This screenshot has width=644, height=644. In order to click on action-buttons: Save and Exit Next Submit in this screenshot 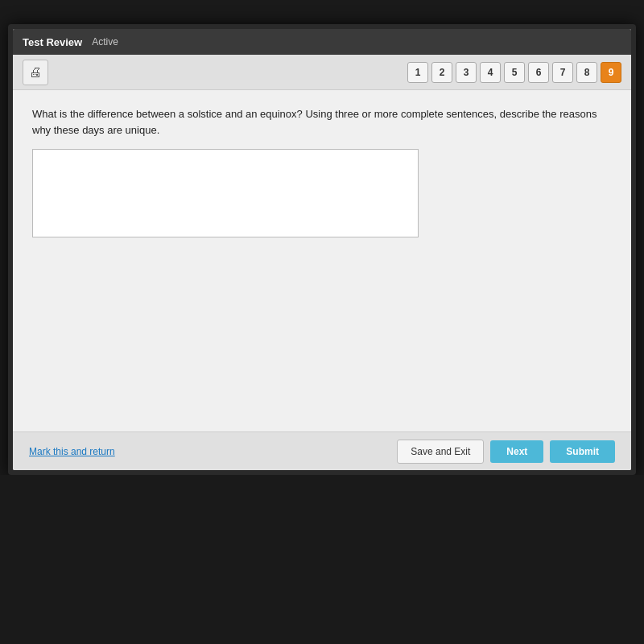, I will do `click(506, 452)`.